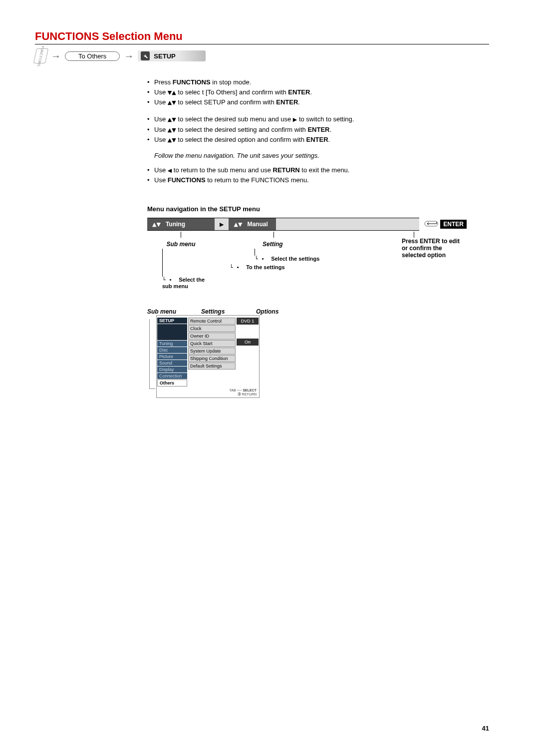  What do you see at coordinates (307, 180) in the screenshot?
I see `instruction-item: Use FUNCTIONS to return to the FUNCTIONS…` at bounding box center [307, 180].